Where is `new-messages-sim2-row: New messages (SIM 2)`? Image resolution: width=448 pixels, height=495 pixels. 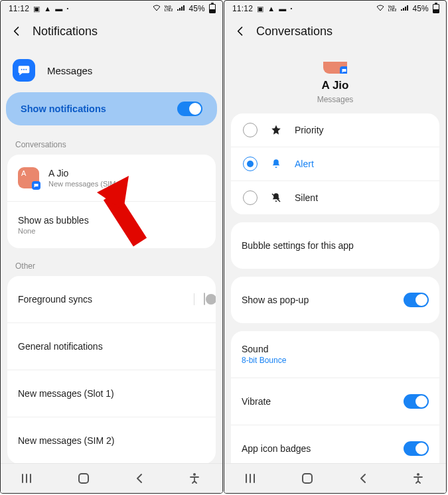 new-messages-sim2-row: New messages (SIM 2) is located at coordinates (112, 441).